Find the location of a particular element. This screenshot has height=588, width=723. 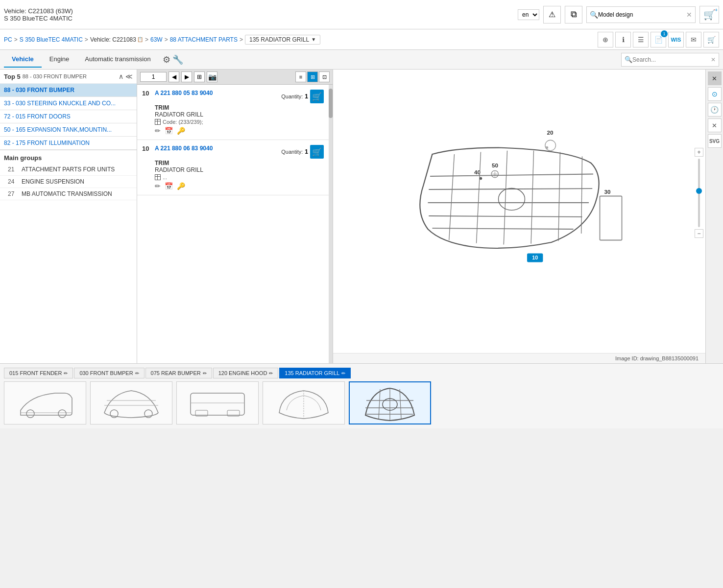

breadcrumb-63w: 63W is located at coordinates (157, 40).